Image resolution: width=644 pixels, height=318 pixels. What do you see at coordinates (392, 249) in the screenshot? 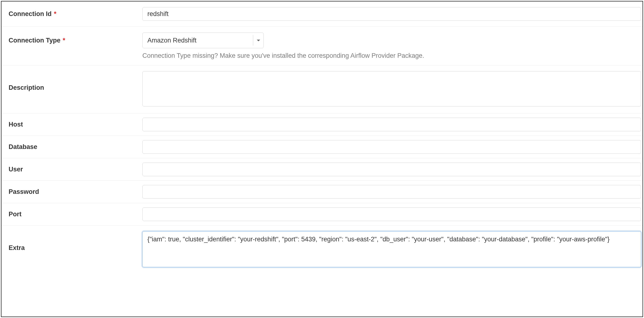
I see `extra-textarea` at bounding box center [392, 249].